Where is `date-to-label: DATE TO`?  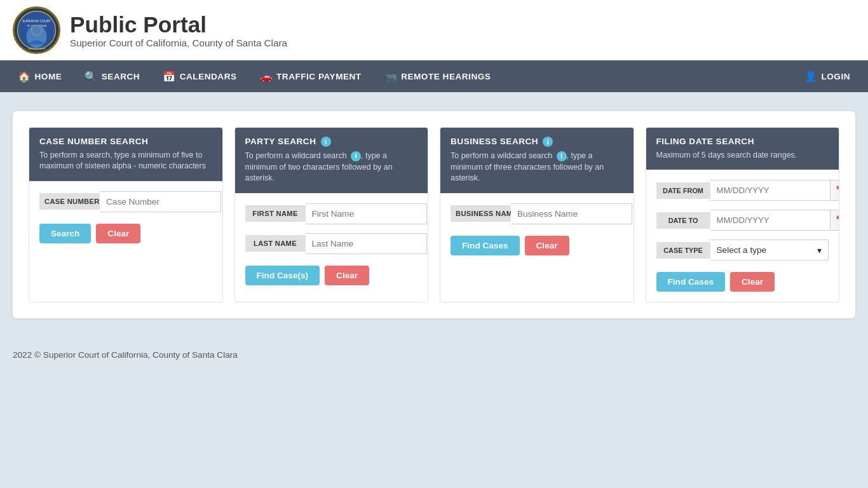
date-to-label: DATE TO is located at coordinates (684, 220).